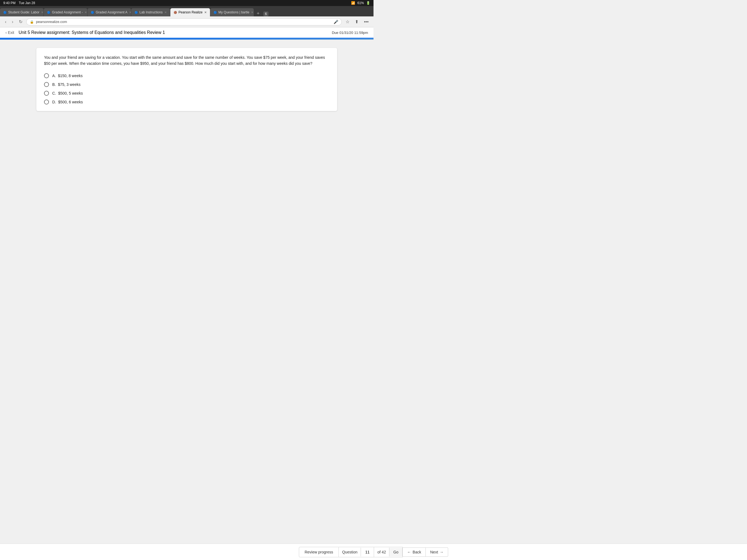 The width and height of the screenshot is (747, 560). What do you see at coordinates (234, 12) in the screenshot?
I see `tab-label-6: My Questions | bartle` at bounding box center [234, 12].